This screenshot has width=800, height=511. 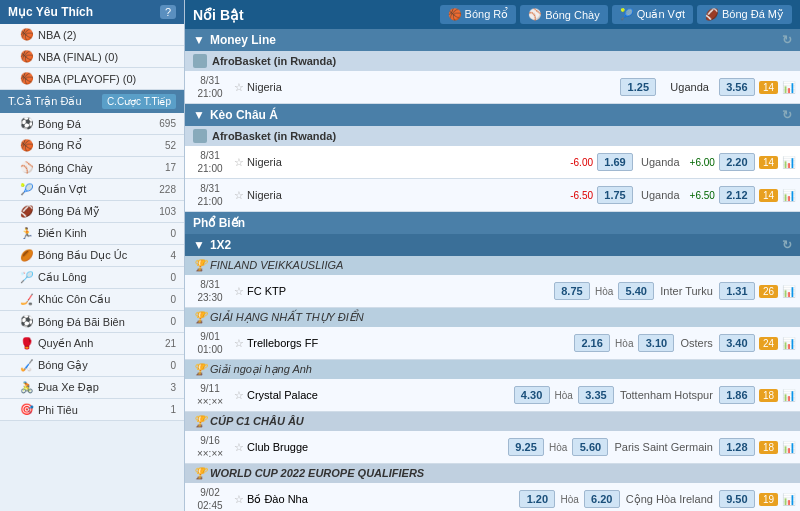 I want to click on bonggay-left: 🏑 Bóng Gậy, so click(x=54, y=366).